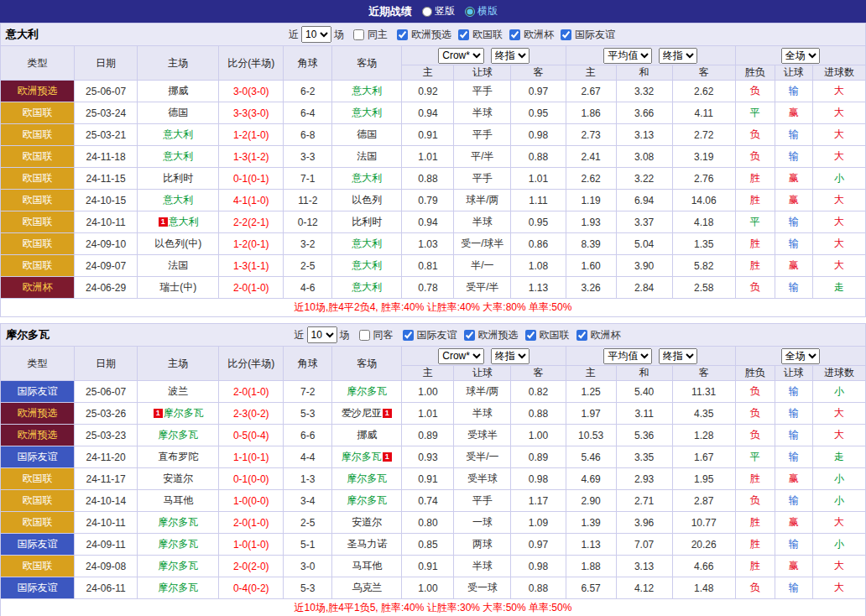 The height and width of the screenshot is (616, 866). What do you see at coordinates (368, 135) in the screenshot?
I see `away-team: 德国` at bounding box center [368, 135].